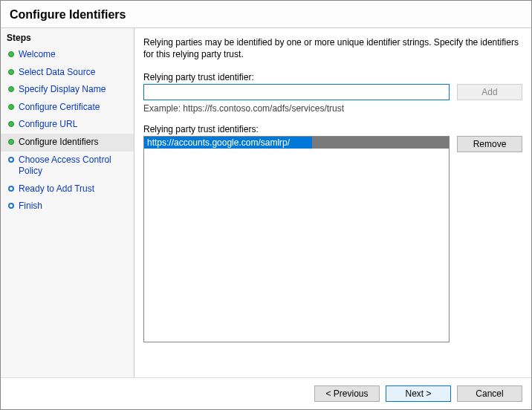  I want to click on step-label: Choose Access Control Policy, so click(73, 166).